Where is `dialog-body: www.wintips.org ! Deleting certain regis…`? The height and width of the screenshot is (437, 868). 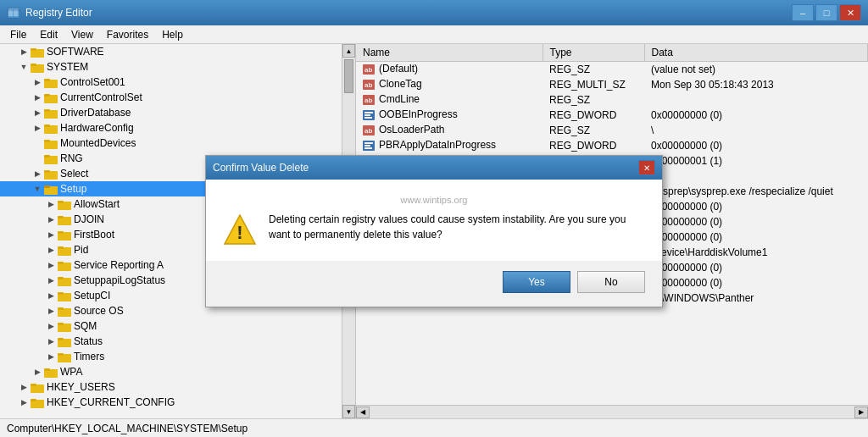 dialog-body: www.wintips.org ! Deleting certain regis… is located at coordinates (434, 220).